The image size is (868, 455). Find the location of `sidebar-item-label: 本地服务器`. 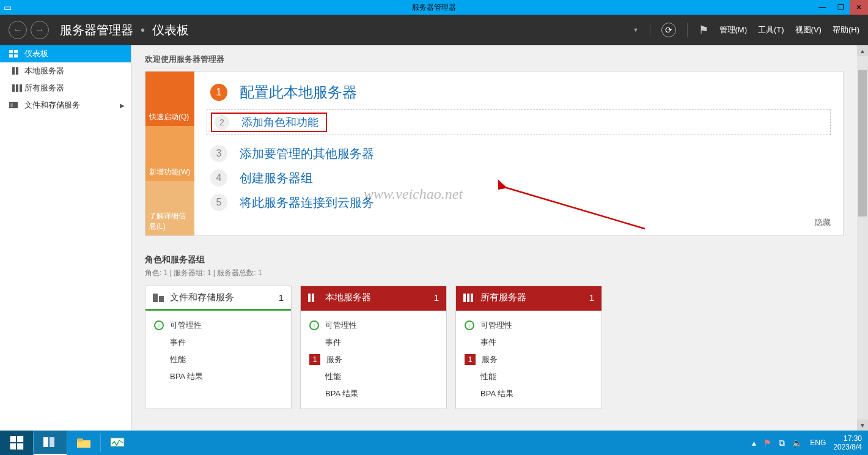

sidebar-item-label: 本地服务器 is located at coordinates (44, 71).